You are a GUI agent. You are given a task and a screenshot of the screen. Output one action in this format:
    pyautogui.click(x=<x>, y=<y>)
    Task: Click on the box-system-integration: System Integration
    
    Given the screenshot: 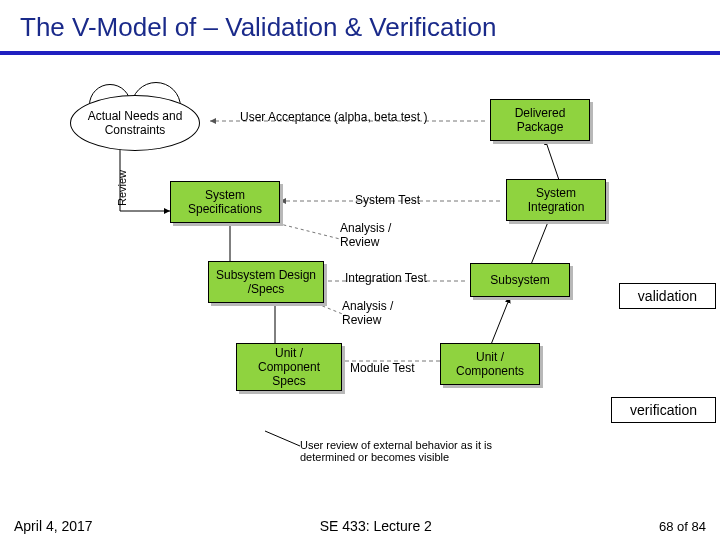 What is the action you would take?
    pyautogui.click(x=556, y=200)
    